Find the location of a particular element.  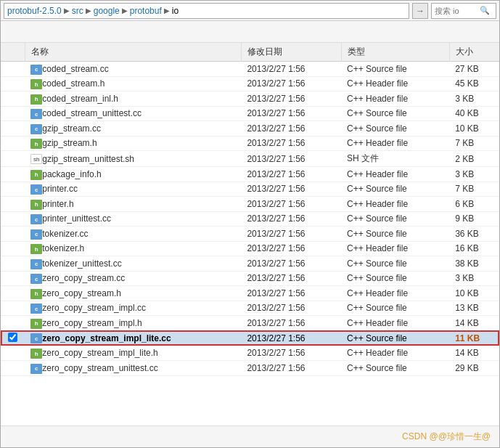

table-row: hcoded_stream_inl.h2013/2/27 1:56C++ Hea… is located at coordinates (250, 99).